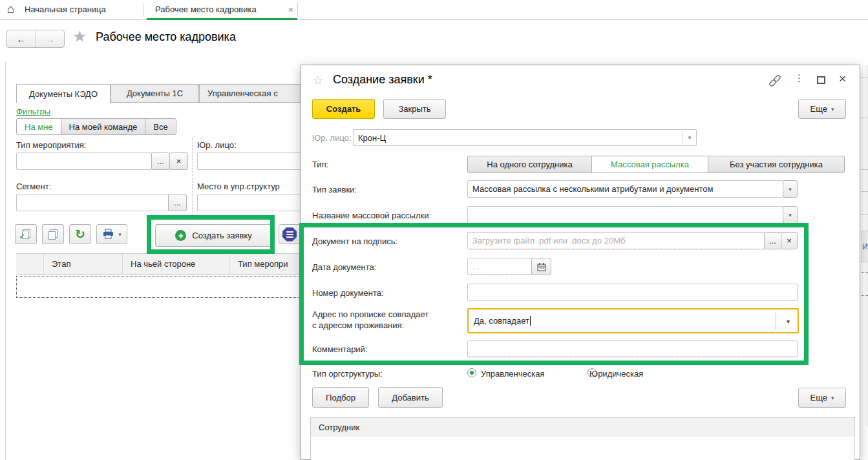 Image resolution: width=868 pixels, height=460 pixels. What do you see at coordinates (103, 127) in the screenshot?
I see `scope-my-team: На моей команде` at bounding box center [103, 127].